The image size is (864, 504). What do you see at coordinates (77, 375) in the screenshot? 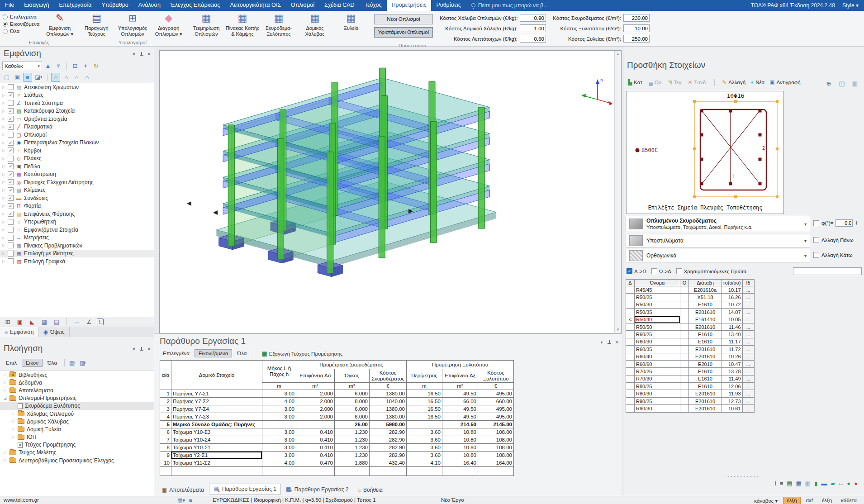
I see `nav-item-0: ▷BΒιβλιοθήκες` at bounding box center [77, 375].